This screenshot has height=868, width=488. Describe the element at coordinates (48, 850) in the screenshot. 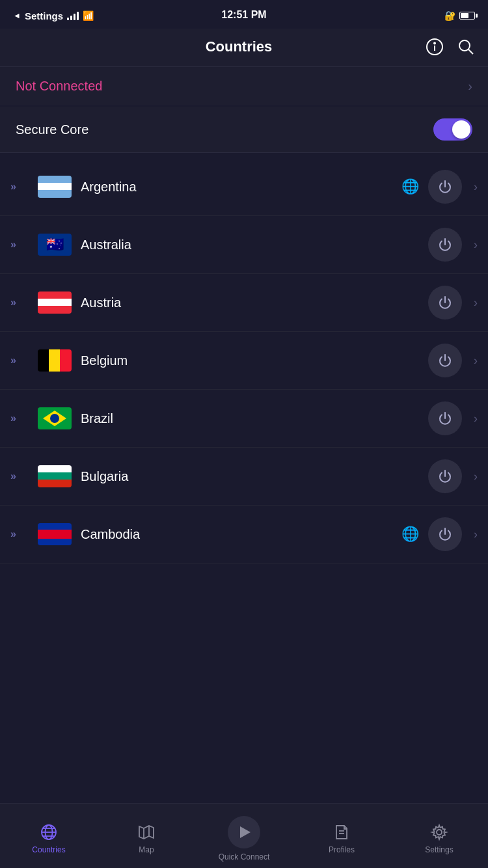

I see `tab-countries-label: Countries` at that location.